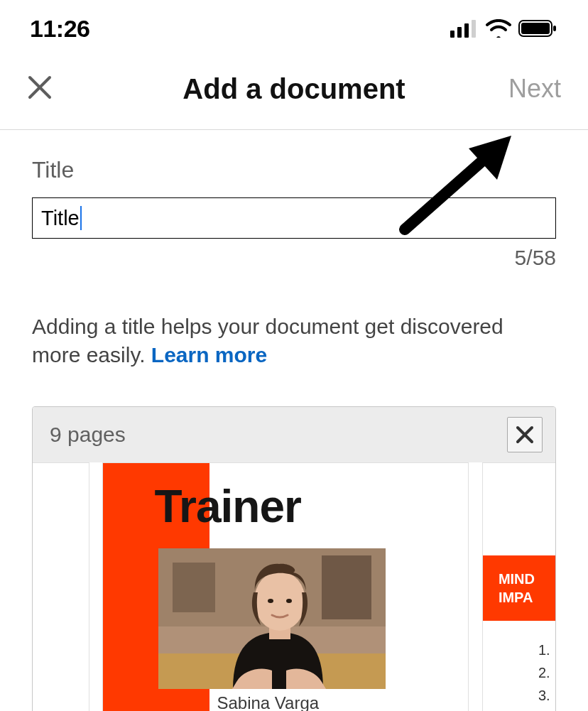  What do you see at coordinates (268, 341) in the screenshot?
I see `hint-body: Adding a title helps your document get d…` at bounding box center [268, 341].